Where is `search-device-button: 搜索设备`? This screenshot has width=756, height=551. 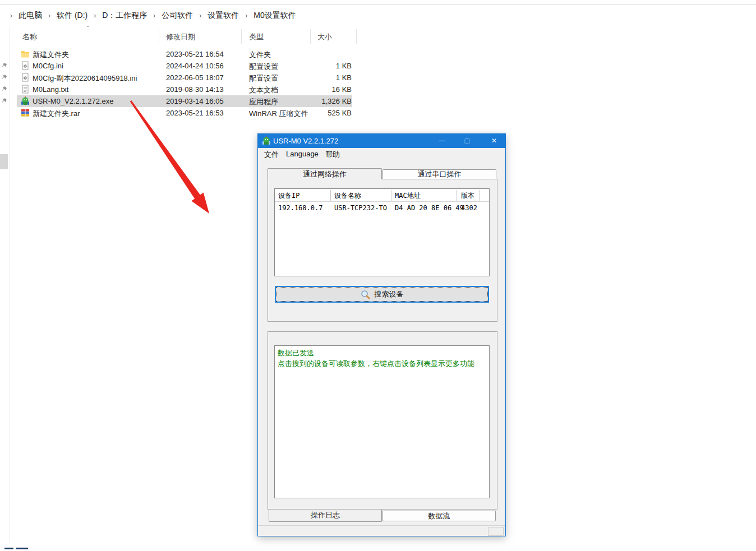 search-device-button: 搜索设备 is located at coordinates (382, 294).